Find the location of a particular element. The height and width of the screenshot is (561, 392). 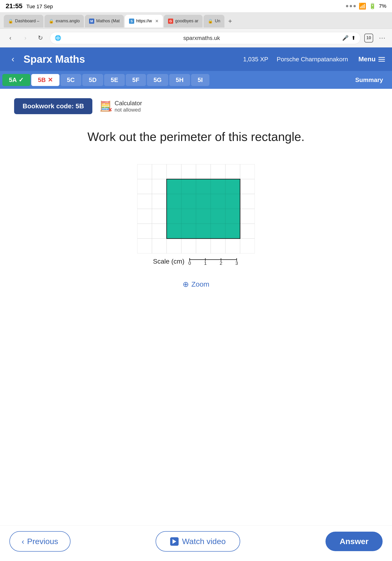

battery-percent: 7% is located at coordinates (383, 6).